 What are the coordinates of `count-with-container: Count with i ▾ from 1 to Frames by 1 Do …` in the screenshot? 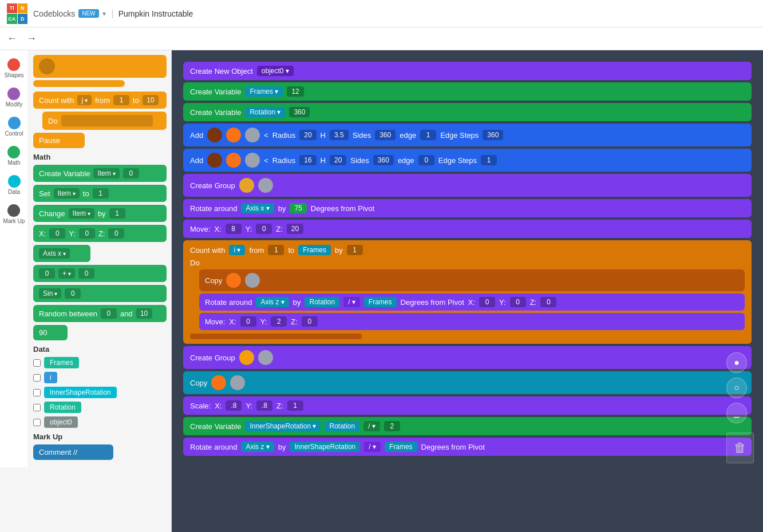 It's located at (467, 292).